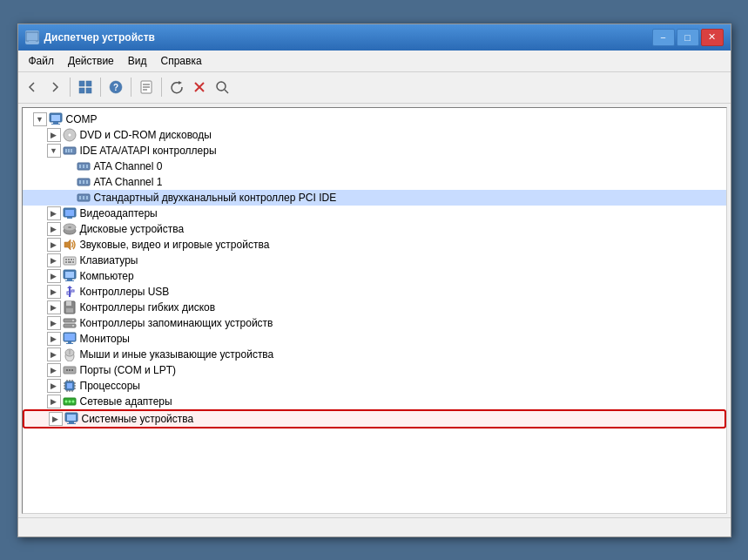 This screenshot has height=560, width=748. Describe the element at coordinates (374, 229) in the screenshot. I see `tree-node-disk: ▶ Дисковые устройства` at that location.